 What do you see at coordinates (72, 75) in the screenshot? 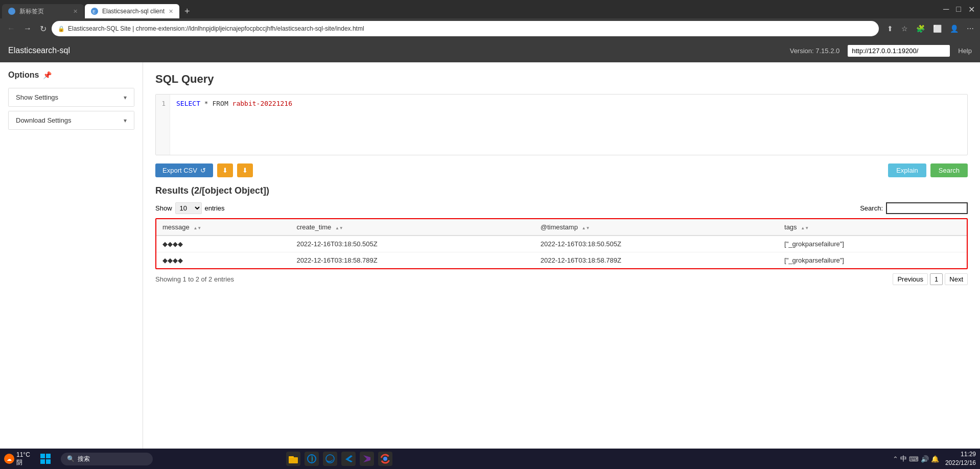
I see `sidebar-title: Options 📌` at bounding box center [72, 75].